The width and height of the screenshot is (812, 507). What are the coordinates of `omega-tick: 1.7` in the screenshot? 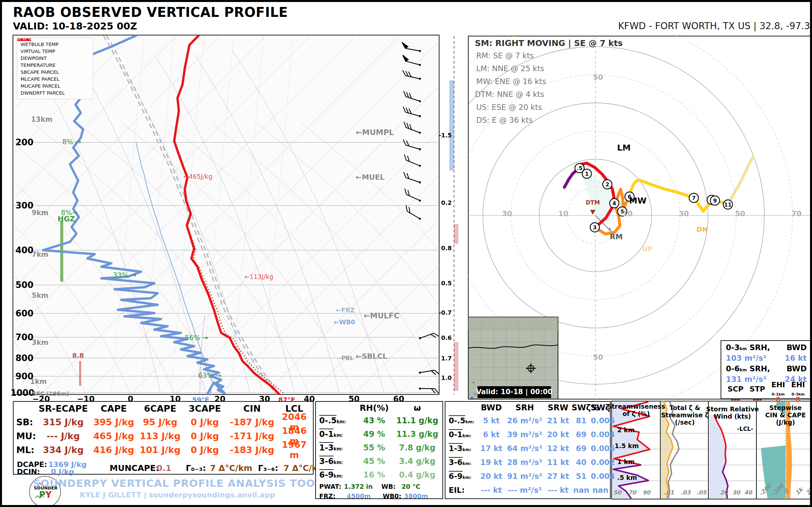 It's located at (446, 359).